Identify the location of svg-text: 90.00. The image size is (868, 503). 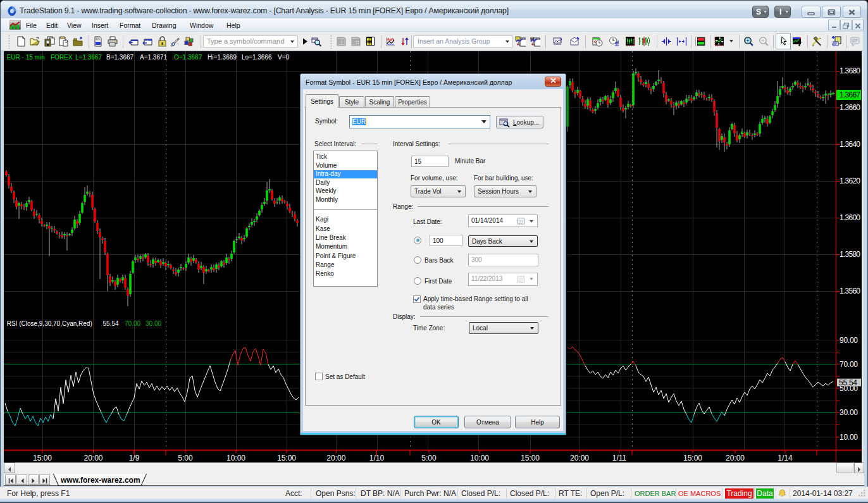
(849, 340).